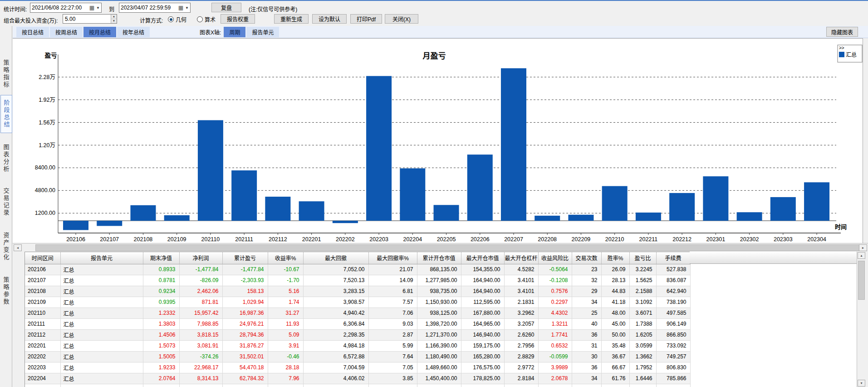  What do you see at coordinates (615, 258) in the screenshot?
I see `column-header-胜率%: 胜率%` at bounding box center [615, 258].